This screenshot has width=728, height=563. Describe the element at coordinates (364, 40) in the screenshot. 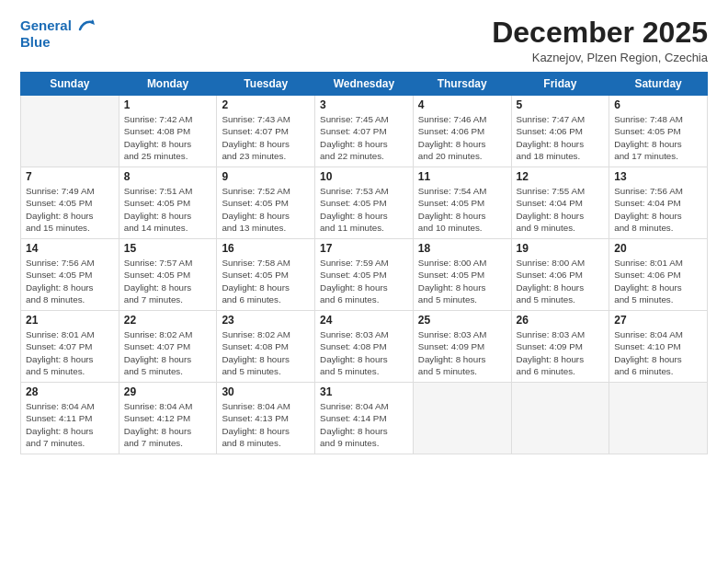

I see `header: General Blue December 2025 Kaznejov, Plz…` at that location.